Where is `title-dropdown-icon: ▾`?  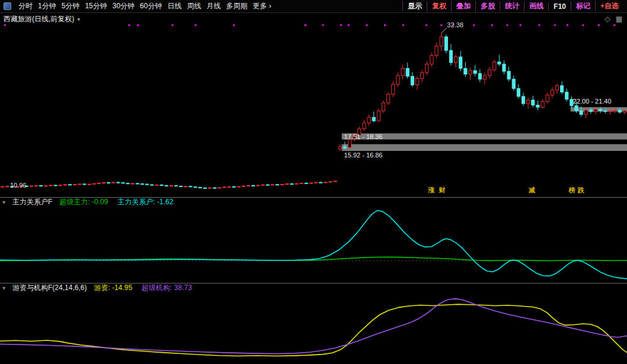
title-dropdown-icon: ▾ is located at coordinates (78, 19).